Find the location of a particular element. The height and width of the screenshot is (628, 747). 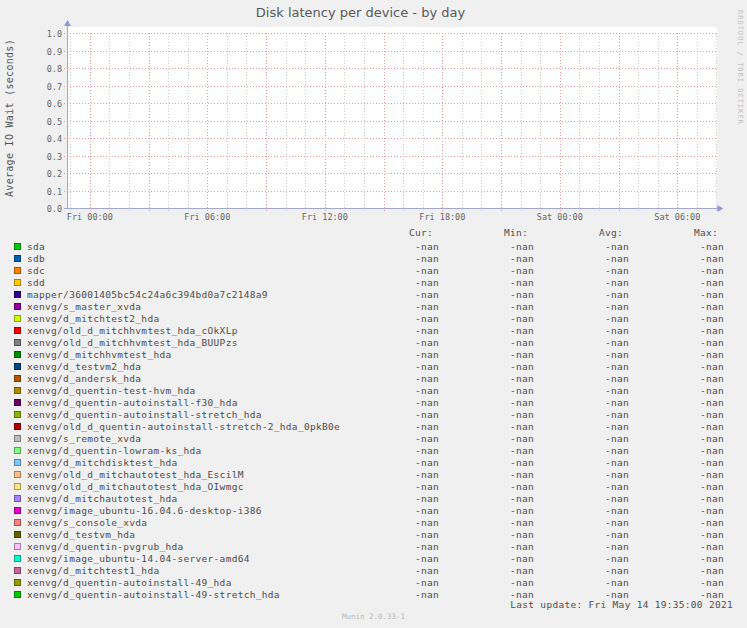

y-axis-tick-label: 0.0 is located at coordinates (54, 209).